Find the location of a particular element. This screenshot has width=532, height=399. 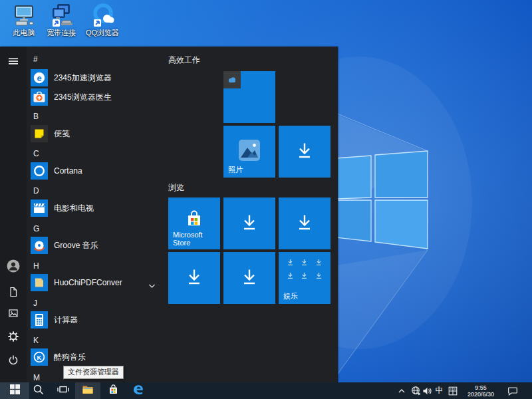

app-list-item: 2345浏览器医生 is located at coordinates (96, 97).